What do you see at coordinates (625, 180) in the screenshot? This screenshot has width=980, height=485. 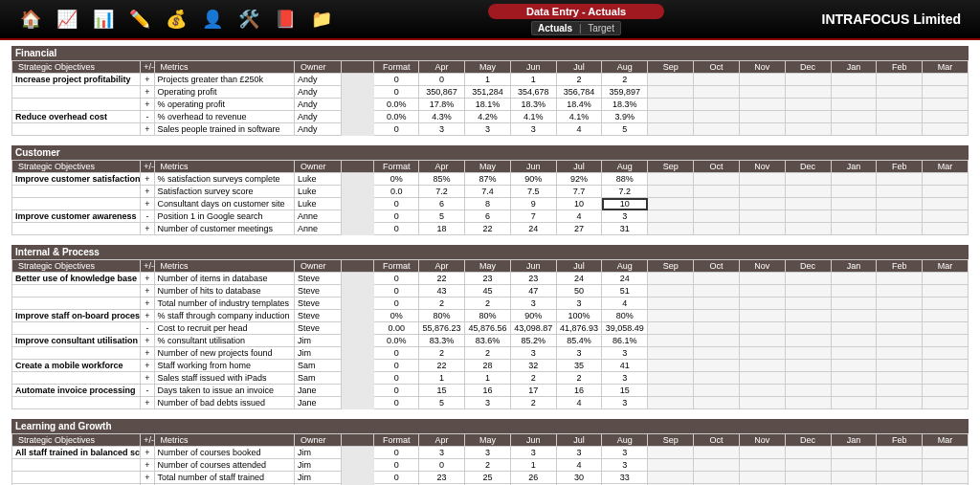 I see `value-cell: 88%` at bounding box center [625, 180].